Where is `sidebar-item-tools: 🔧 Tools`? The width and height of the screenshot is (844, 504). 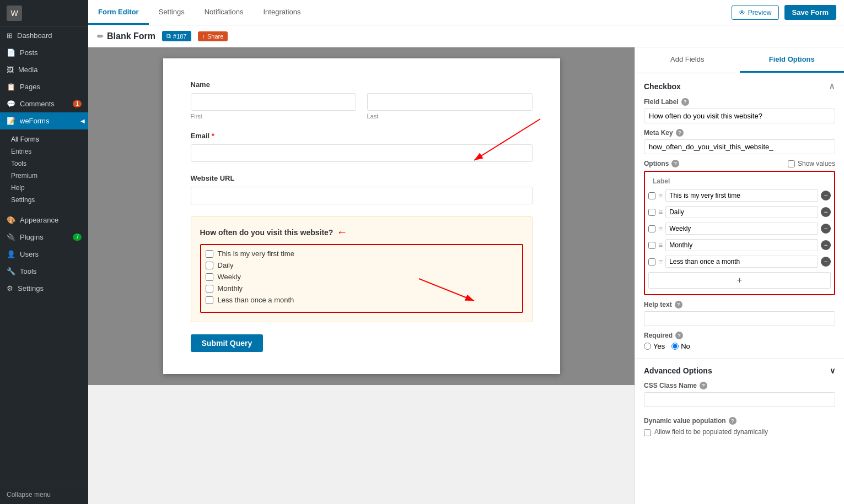 sidebar-item-tools: 🔧 Tools is located at coordinates (44, 271).